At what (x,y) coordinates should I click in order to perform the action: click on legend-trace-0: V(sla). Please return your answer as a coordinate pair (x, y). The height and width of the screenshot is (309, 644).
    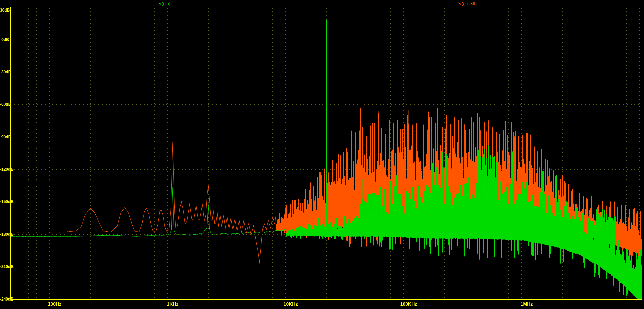
    Looking at the image, I should click on (165, 3).